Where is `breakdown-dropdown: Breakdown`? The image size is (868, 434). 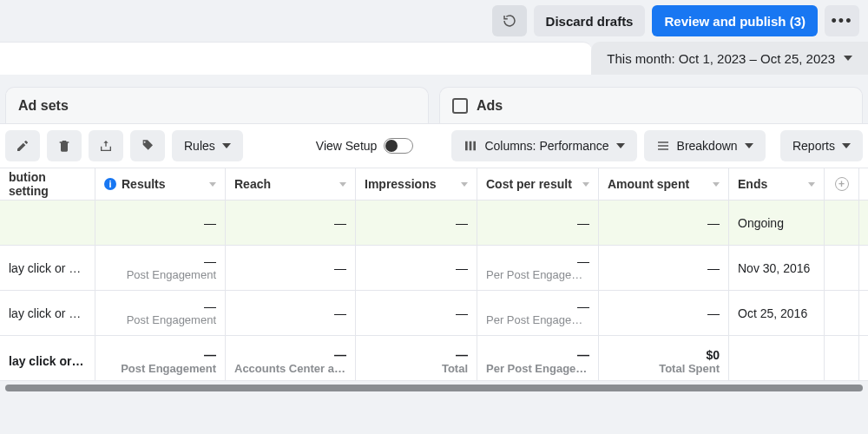 breakdown-dropdown: Breakdown is located at coordinates (705, 146).